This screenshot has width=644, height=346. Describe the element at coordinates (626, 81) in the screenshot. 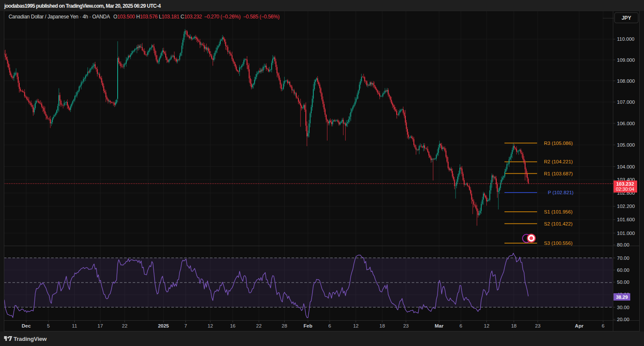

I see `svg-text: 108.000` at that location.